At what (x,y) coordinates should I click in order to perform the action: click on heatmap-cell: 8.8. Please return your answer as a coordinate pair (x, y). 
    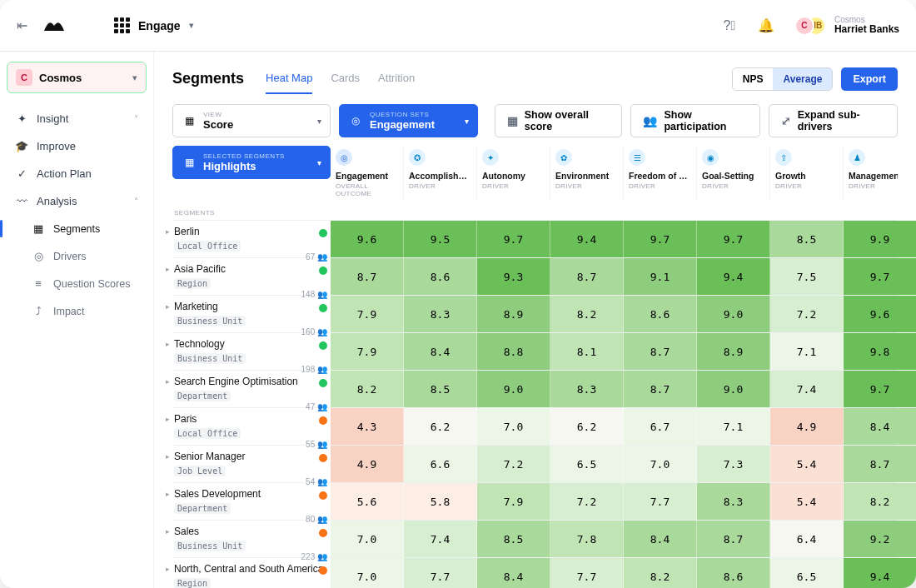
    Looking at the image, I should click on (514, 351).